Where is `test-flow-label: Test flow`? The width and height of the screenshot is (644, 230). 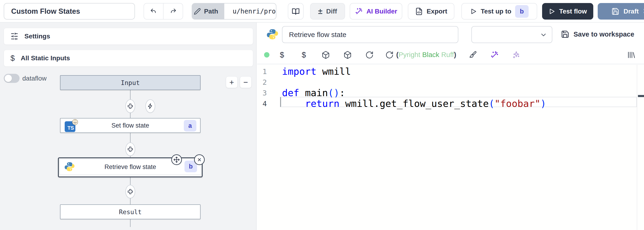 test-flow-label: Test flow is located at coordinates (573, 12).